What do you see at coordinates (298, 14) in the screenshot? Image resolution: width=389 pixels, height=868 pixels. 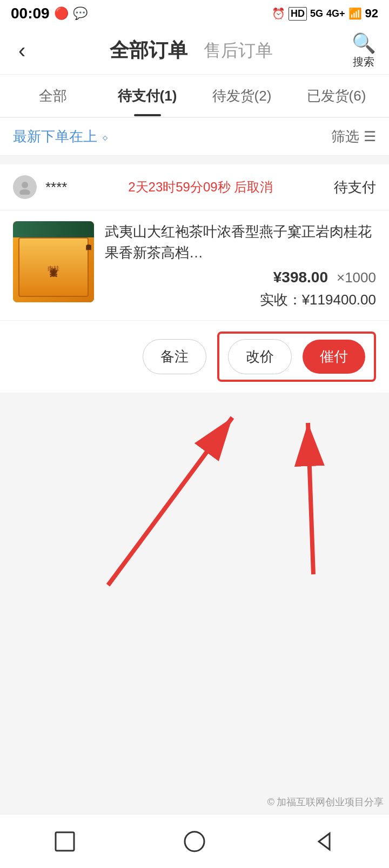 I see `hd-icon: HD` at bounding box center [298, 14].